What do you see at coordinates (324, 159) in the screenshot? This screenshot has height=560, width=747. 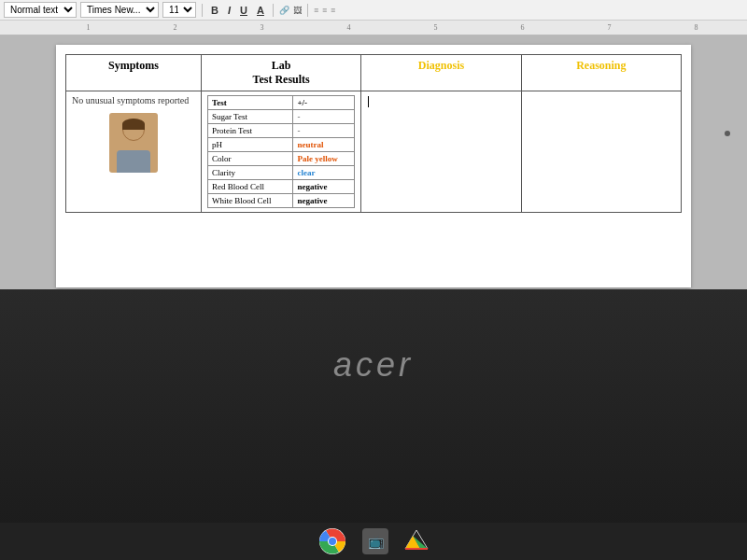 I see `test-color-value: Pale yellow` at bounding box center [324, 159].